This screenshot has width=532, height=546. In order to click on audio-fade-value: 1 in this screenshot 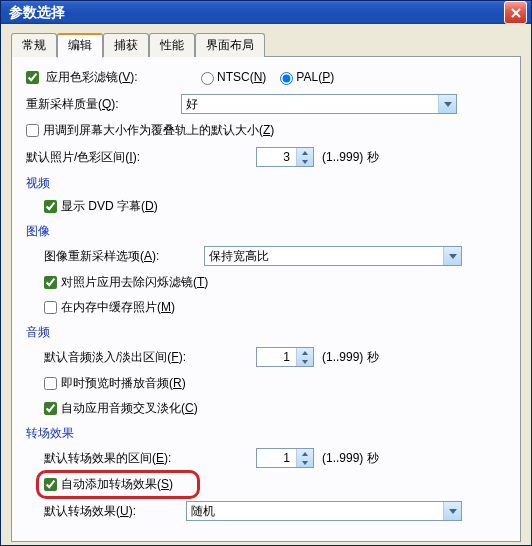, I will do `click(276, 357)`.